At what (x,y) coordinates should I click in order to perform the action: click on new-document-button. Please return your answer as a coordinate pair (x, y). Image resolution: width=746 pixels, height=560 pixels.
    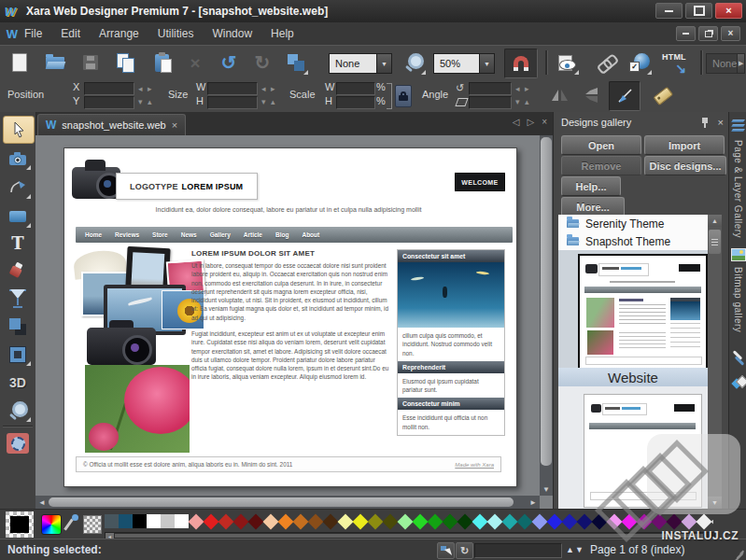
    Looking at the image, I should click on (20, 63).